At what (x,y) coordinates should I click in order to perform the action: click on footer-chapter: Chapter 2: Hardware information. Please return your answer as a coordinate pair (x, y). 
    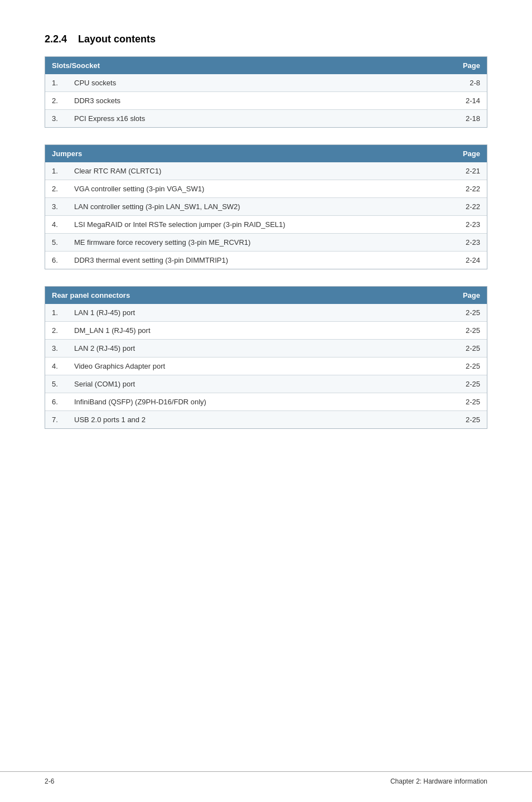
    Looking at the image, I should click on (439, 781).